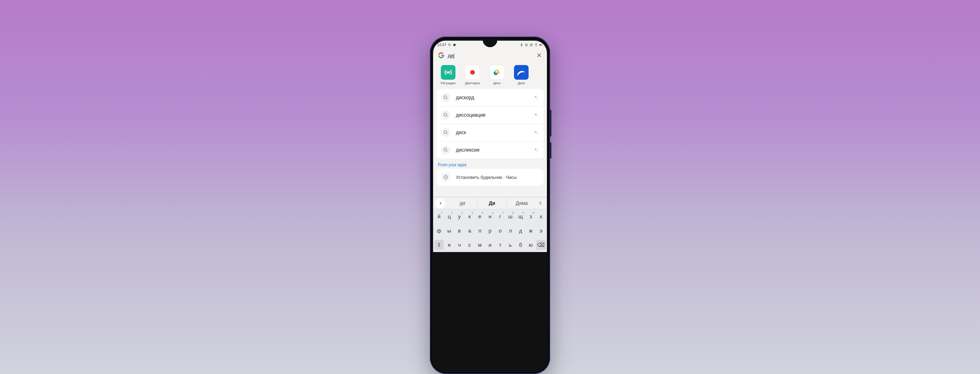  What do you see at coordinates (541, 45) in the screenshot?
I see `battery-icon` at bounding box center [541, 45].